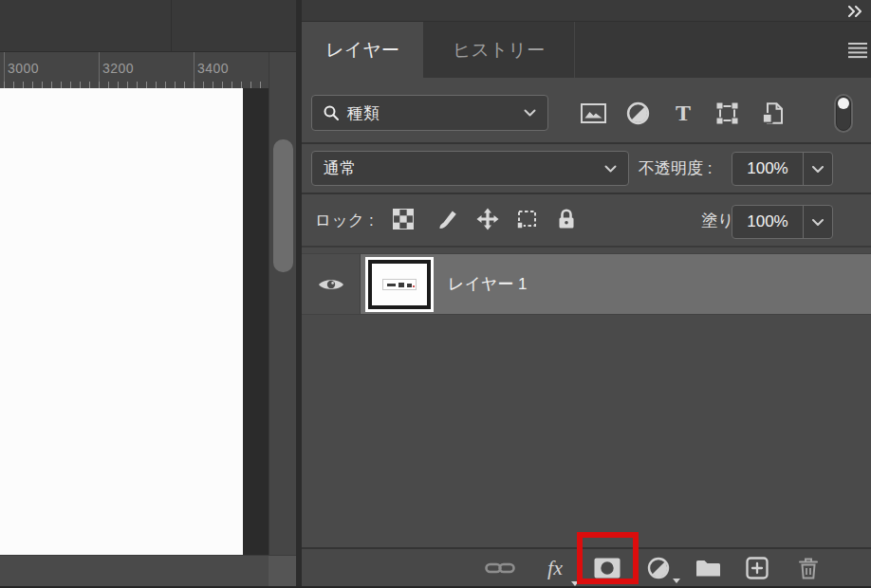 This screenshot has height=588, width=871. Describe the element at coordinates (283, 206) in the screenshot. I see `vertical-scrollbar-thumb` at that location.